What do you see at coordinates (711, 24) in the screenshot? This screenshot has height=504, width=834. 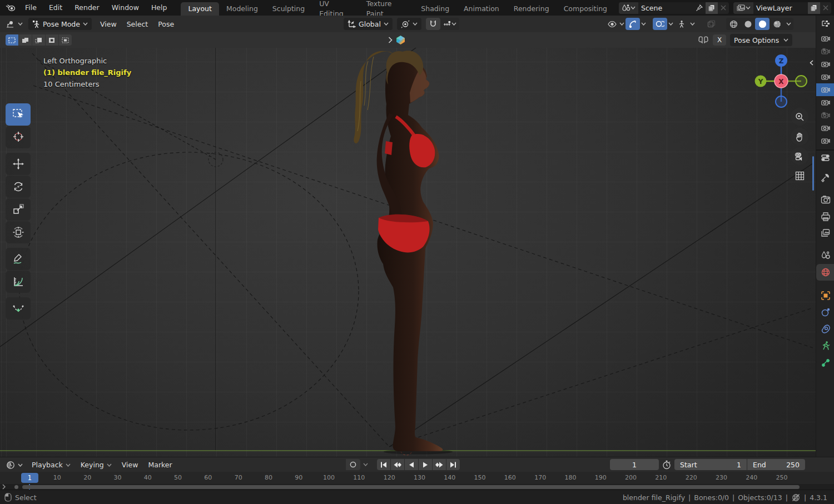 I see `toggle-xray-button` at bounding box center [711, 24].